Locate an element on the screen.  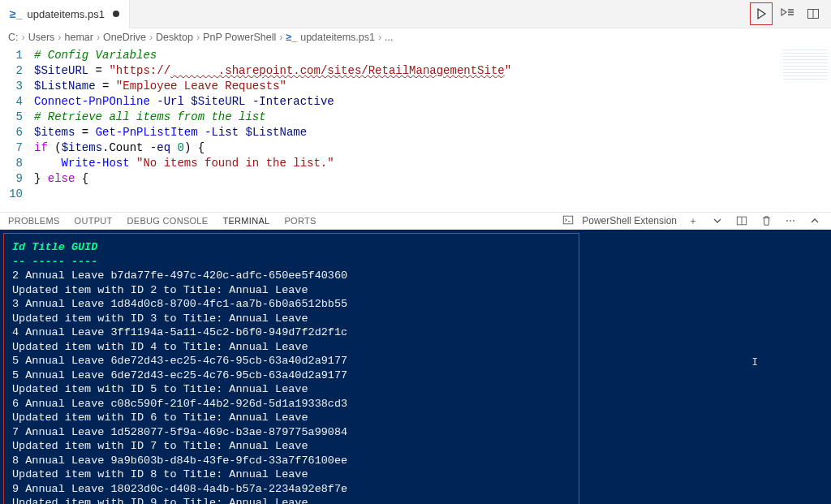
breadcrumb: C:›Users›hemar›OneDrive›Desktop›PnP Powe… is located at coordinates (416, 37).